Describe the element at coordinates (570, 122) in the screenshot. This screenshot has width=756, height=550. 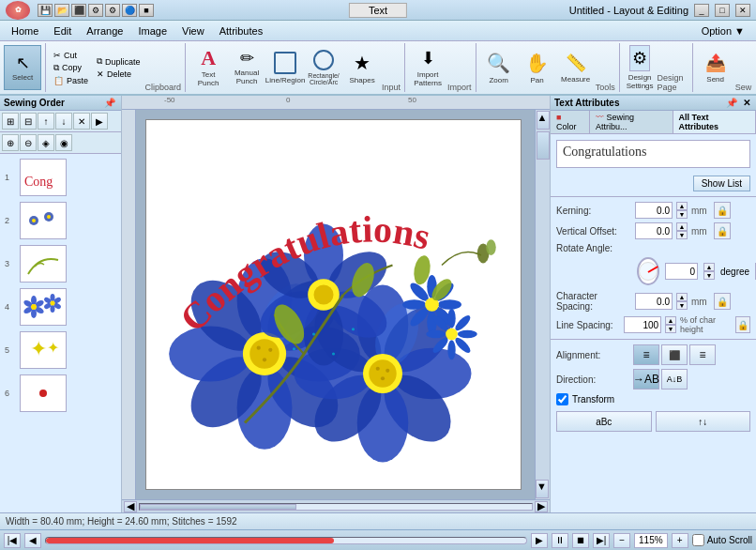
I see `tab-color: ■ Color` at that location.